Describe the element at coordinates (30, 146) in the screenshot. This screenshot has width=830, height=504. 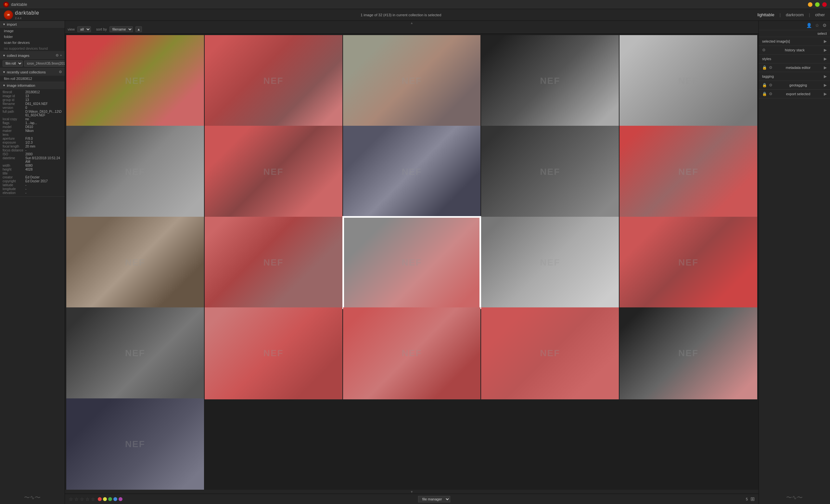
I see `info-value: 20 mm` at that location.